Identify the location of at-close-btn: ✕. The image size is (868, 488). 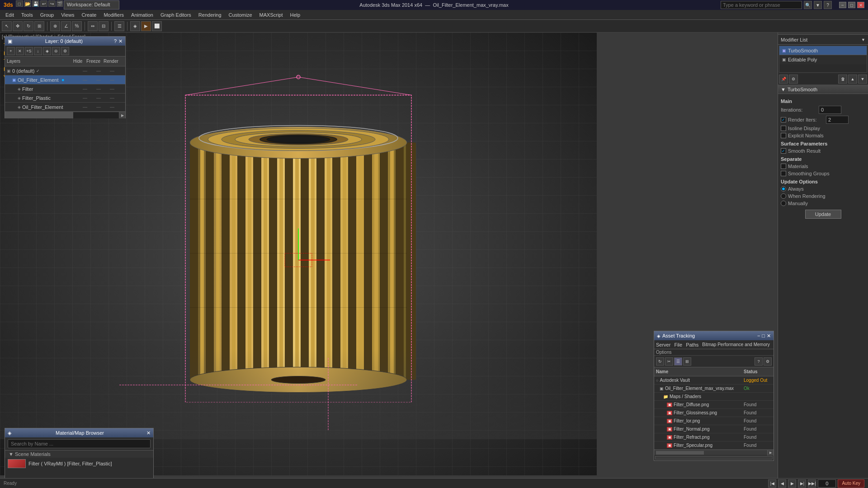
(769, 336).